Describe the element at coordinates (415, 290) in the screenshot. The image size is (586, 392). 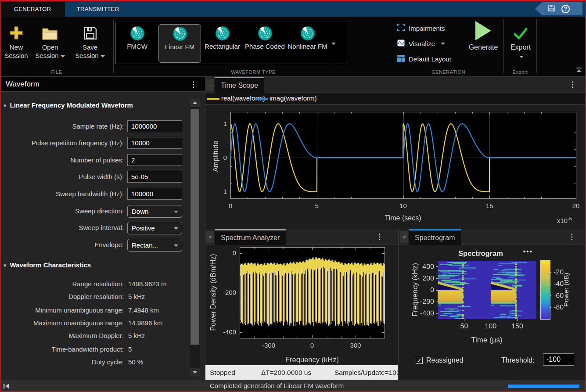
I see `spectrogram-ylabel: Frequency (kHz)` at that location.